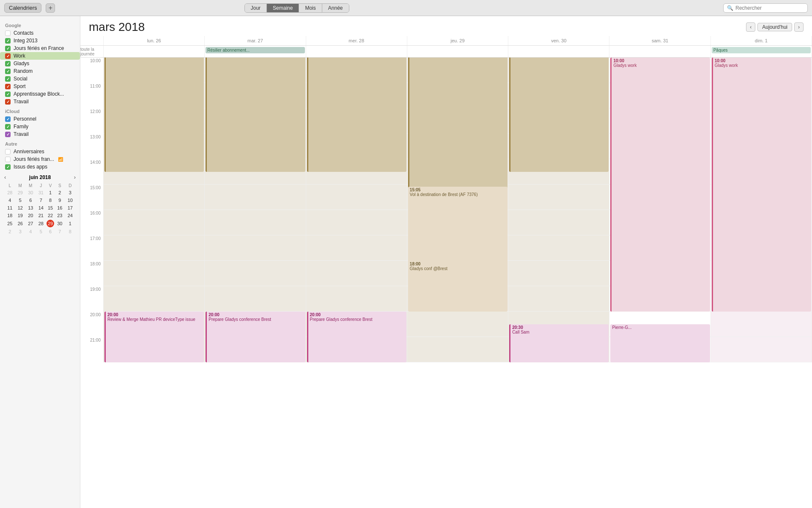  What do you see at coordinates (751, 27) in the screenshot?
I see `prev-week-button: ‹` at bounding box center [751, 27].